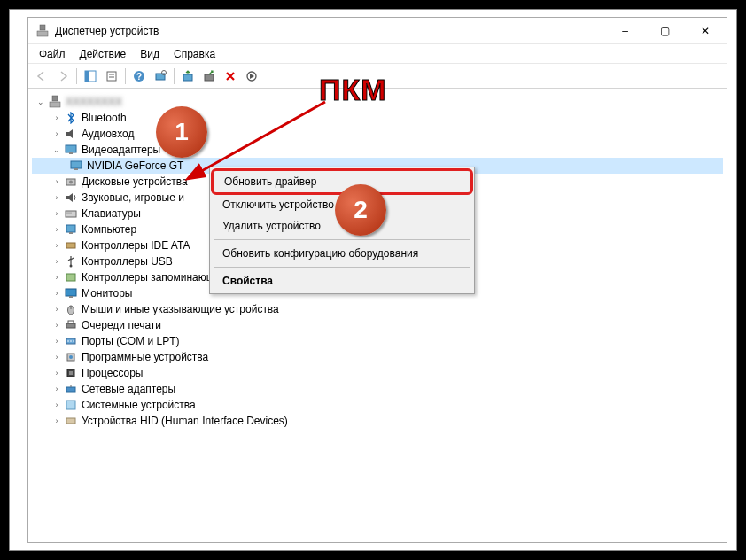 Image resolution: width=746 pixels, height=560 pixels. Describe the element at coordinates (103, 54) in the screenshot. I see `menu-action: Действие` at that location.